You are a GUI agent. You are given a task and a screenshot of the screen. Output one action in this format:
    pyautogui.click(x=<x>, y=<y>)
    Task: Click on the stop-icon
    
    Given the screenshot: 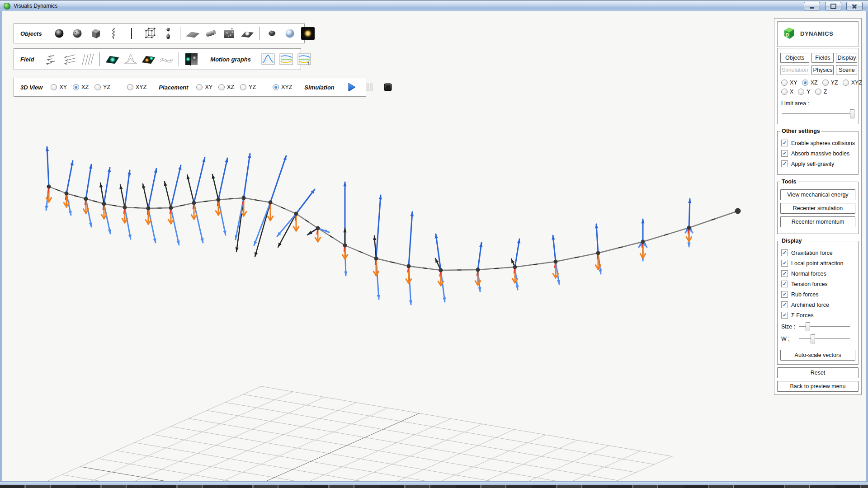 What is the action you would take?
    pyautogui.click(x=388, y=87)
    